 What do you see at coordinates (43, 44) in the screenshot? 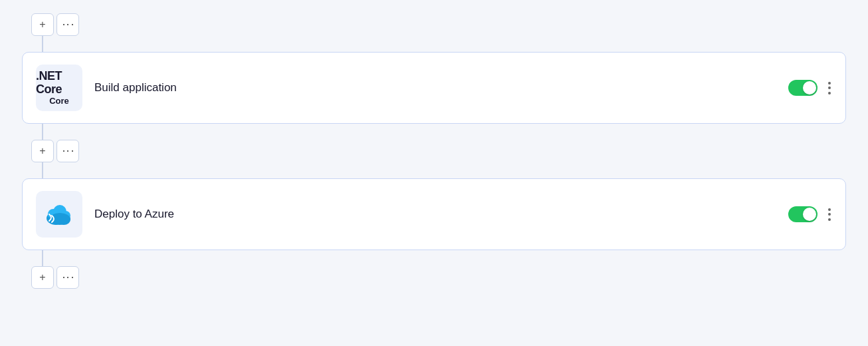
I see `top-vert-line` at bounding box center [43, 44].